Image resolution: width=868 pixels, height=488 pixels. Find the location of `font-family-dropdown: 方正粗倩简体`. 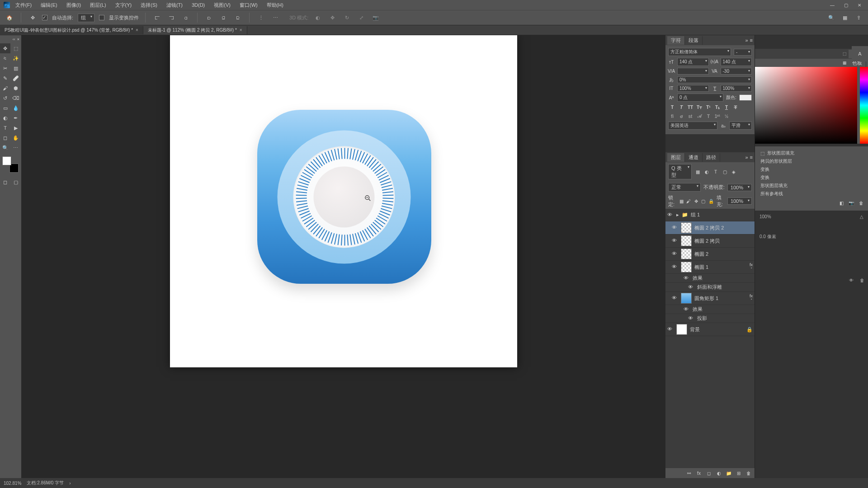

font-family-dropdown: 方正粗倩简体 is located at coordinates (700, 52).